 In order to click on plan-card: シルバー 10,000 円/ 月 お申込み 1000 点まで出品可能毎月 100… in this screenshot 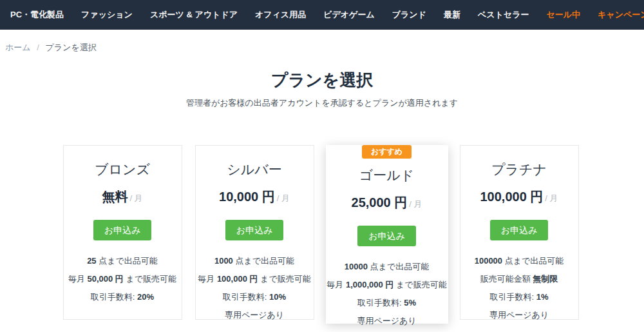, I will do `click(255, 232)`.